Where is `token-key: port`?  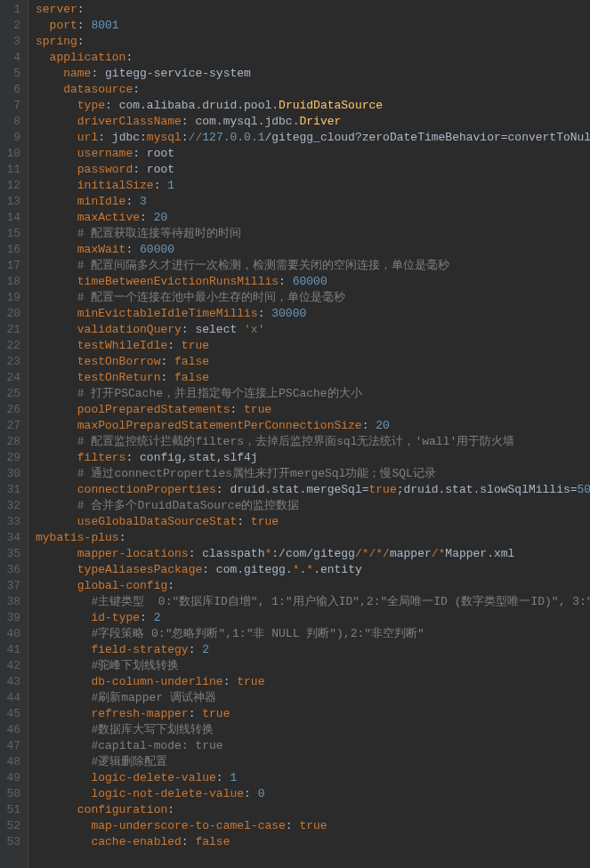
token-key: port is located at coordinates (64, 25).